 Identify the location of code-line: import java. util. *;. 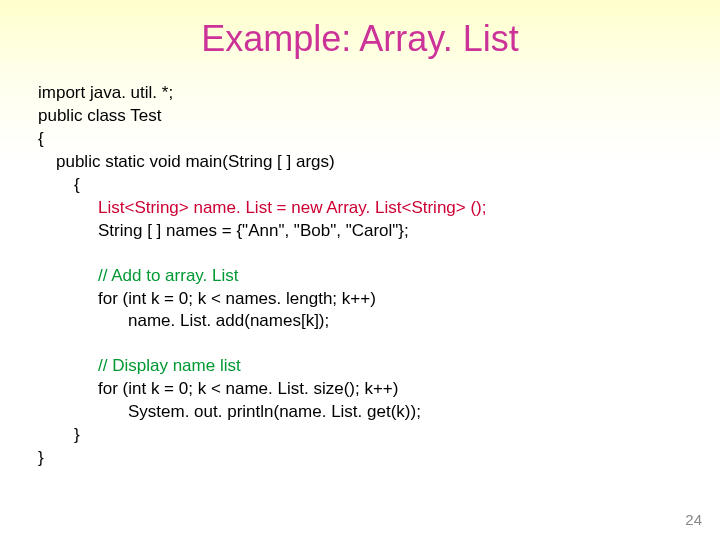
(379, 94).